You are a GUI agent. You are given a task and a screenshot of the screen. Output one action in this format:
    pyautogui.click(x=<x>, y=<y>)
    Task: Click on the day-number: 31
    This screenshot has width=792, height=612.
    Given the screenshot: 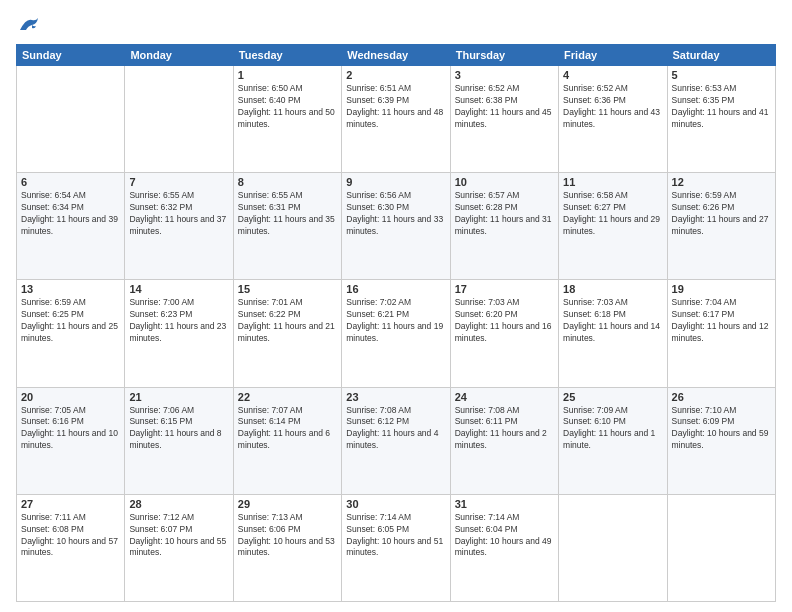 What is the action you would take?
    pyautogui.click(x=504, y=504)
    